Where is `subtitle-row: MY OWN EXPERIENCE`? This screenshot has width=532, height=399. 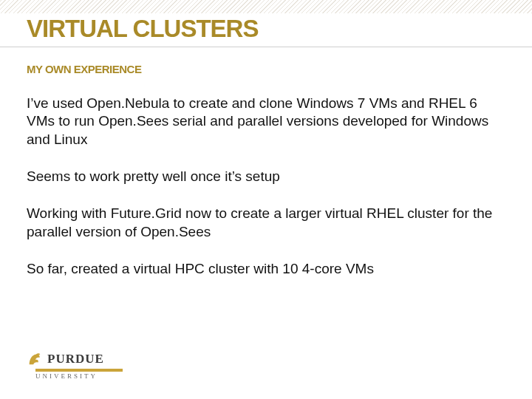 subtitle-row: MY OWN EXPERIENCE is located at coordinates (266, 69).